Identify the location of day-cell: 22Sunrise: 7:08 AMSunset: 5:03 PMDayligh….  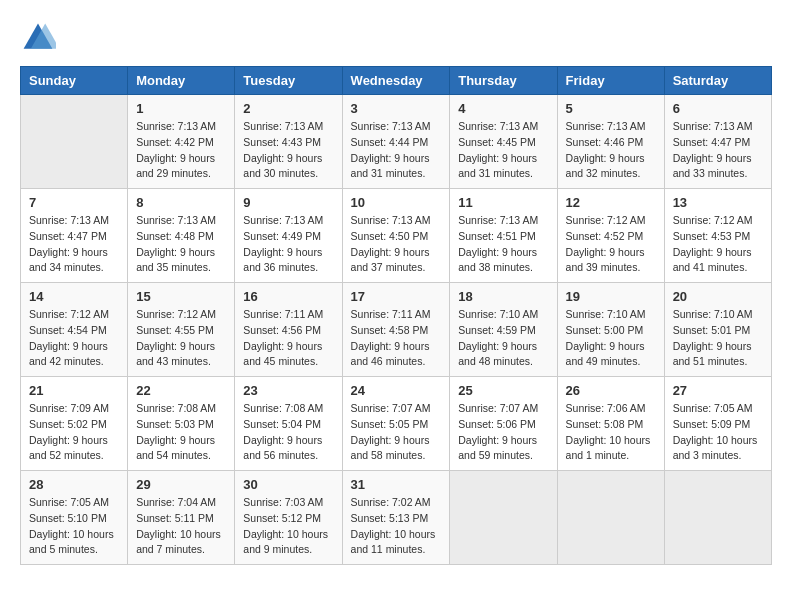
(182, 424).